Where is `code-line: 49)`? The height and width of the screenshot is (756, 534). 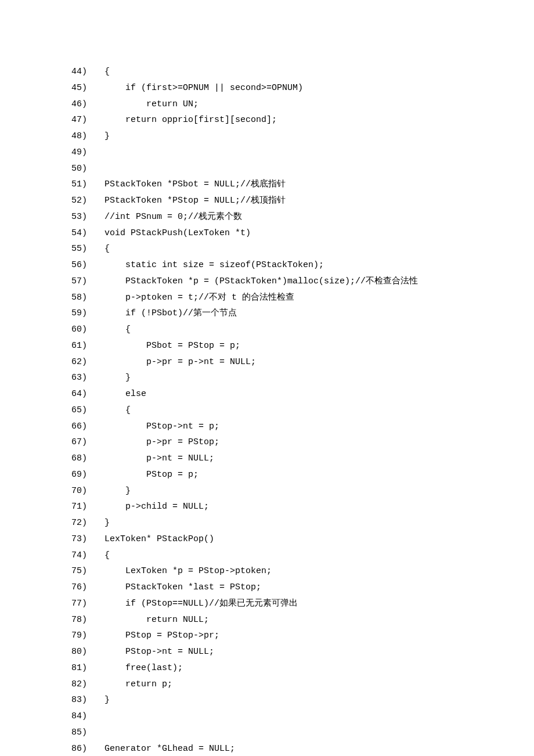
code-line: 49) is located at coordinates (267, 153).